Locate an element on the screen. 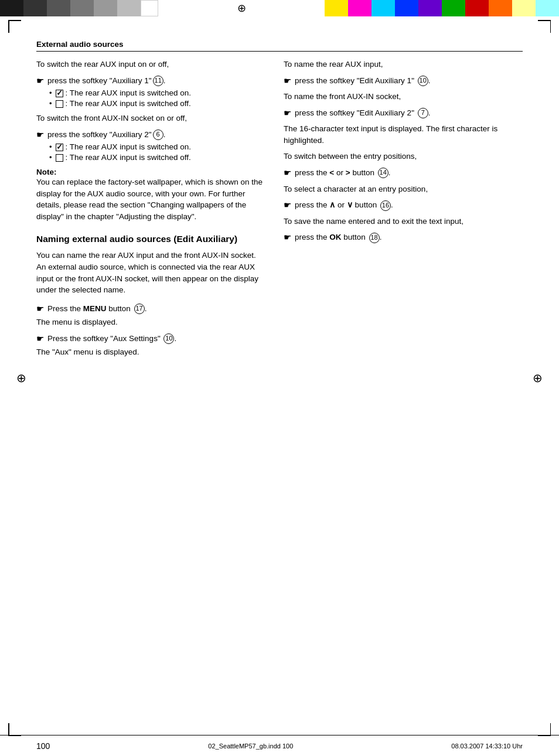  circle-10-r1: 10 is located at coordinates (423, 81).